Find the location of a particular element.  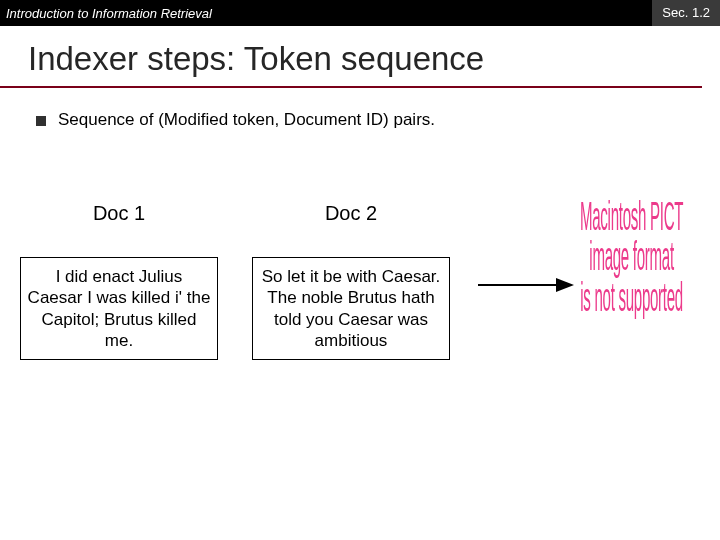

bullet-square-icon is located at coordinates (41, 121).